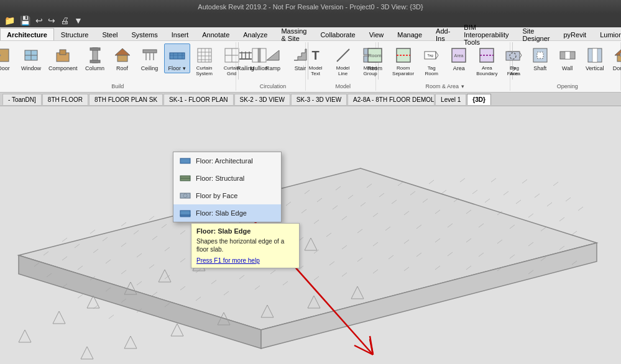  Describe the element at coordinates (540, 55) in the screenshot. I see `shaft-icon` at that location.